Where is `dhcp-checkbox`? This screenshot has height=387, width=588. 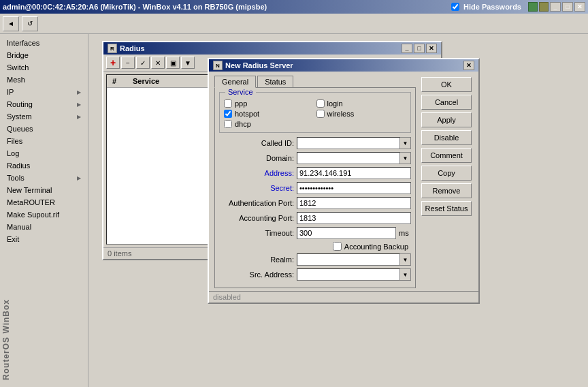 dhcp-checkbox is located at coordinates (228, 124).